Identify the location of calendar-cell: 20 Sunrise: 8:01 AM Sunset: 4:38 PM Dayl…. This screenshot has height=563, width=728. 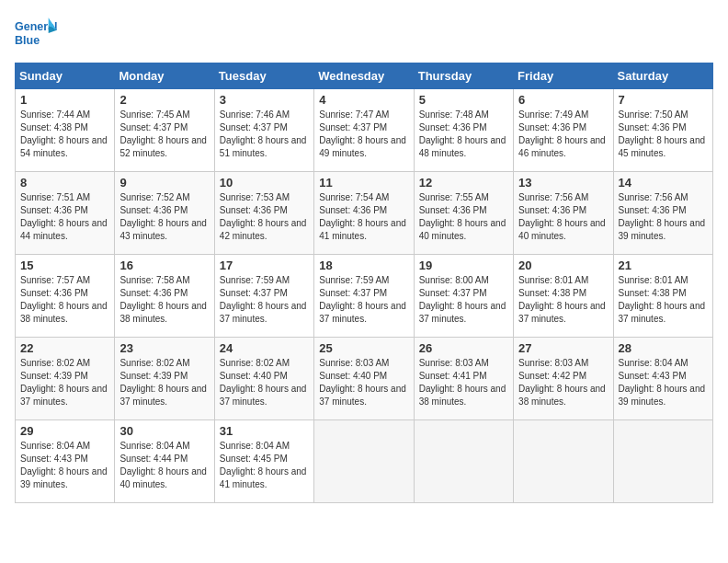
(563, 296).